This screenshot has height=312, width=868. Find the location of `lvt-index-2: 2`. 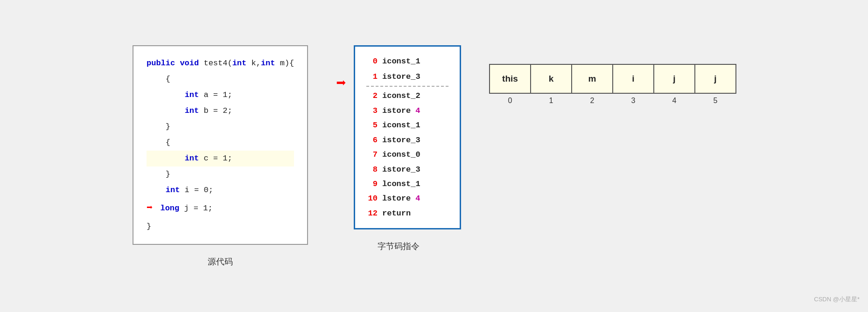

lvt-index-2: 2 is located at coordinates (592, 101).